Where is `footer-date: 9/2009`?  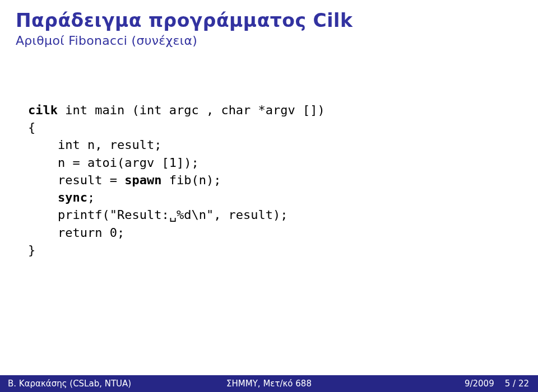 footer-date: 9/2009 is located at coordinates (480, 384).